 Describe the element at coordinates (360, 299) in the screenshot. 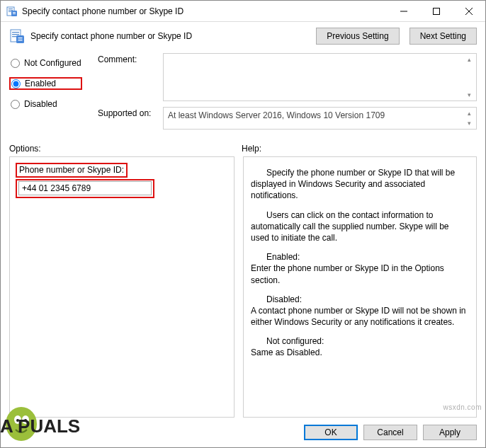

I see `help-disabled-head: Disabled:` at that location.